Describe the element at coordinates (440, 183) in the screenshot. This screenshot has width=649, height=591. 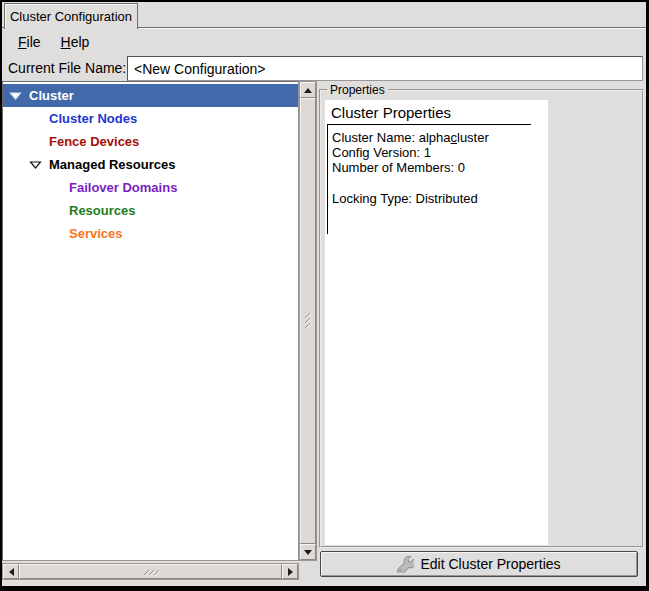
I see `spacer` at that location.